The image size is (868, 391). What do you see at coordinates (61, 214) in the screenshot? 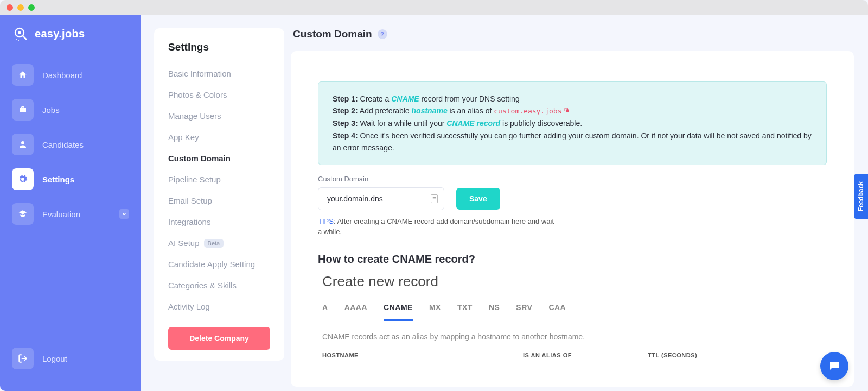
I see `sidebar-item-label: Evaluation` at bounding box center [61, 214].